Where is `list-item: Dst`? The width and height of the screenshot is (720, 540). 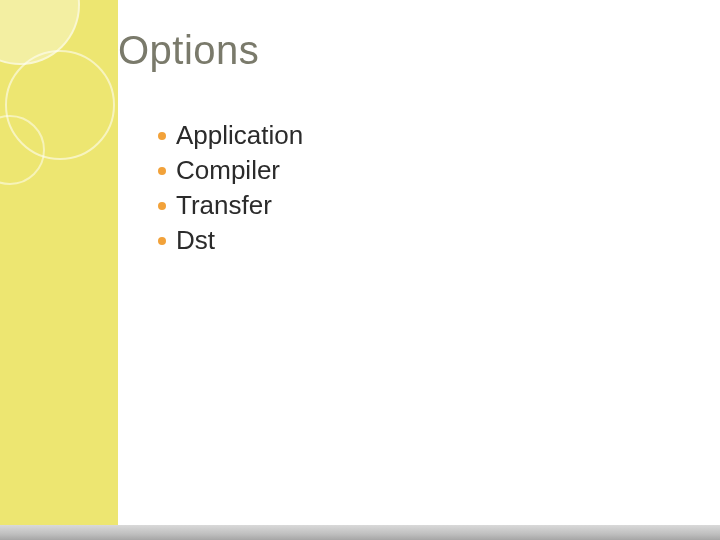
list-item: Dst is located at coordinates (230, 240).